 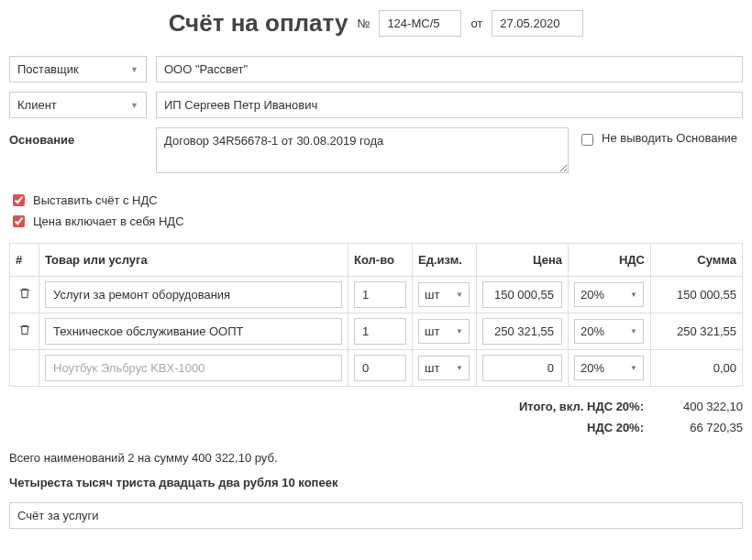 What do you see at coordinates (445, 260) in the screenshot?
I see `col-unit: Ед.изм.` at bounding box center [445, 260].